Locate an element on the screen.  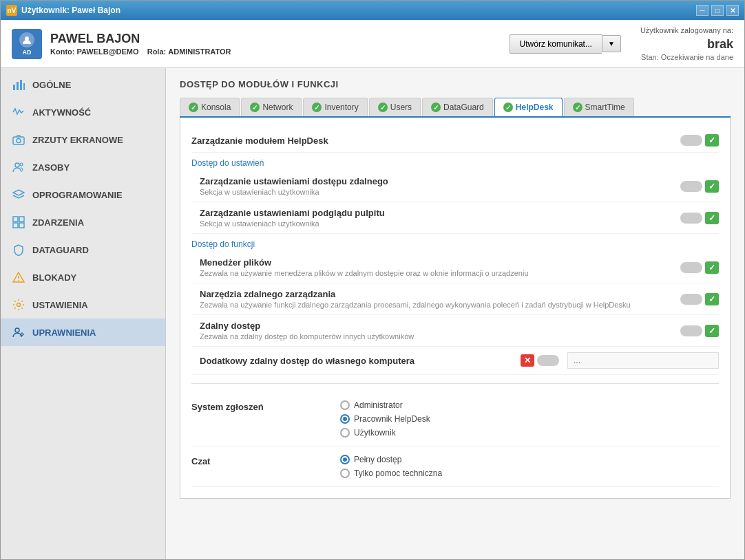
czat-row: Czat Pełny dostęp Tylko pomoc techniczna is located at coordinates (455, 466).